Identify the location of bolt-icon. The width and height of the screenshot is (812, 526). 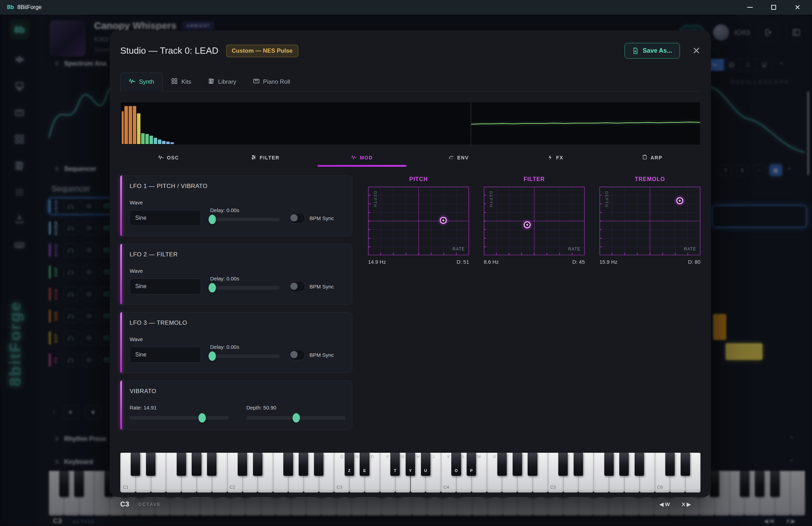
(550, 158).